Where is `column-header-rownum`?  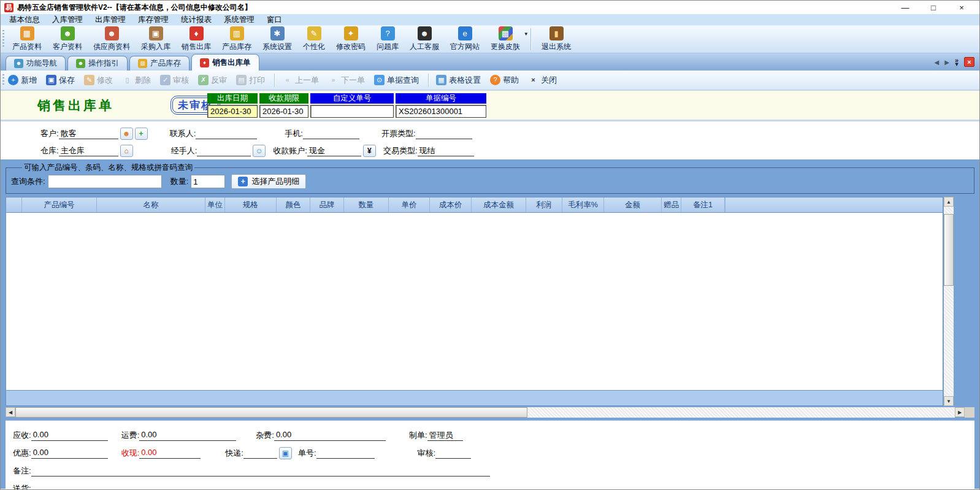 column-header-rownum is located at coordinates (14, 205).